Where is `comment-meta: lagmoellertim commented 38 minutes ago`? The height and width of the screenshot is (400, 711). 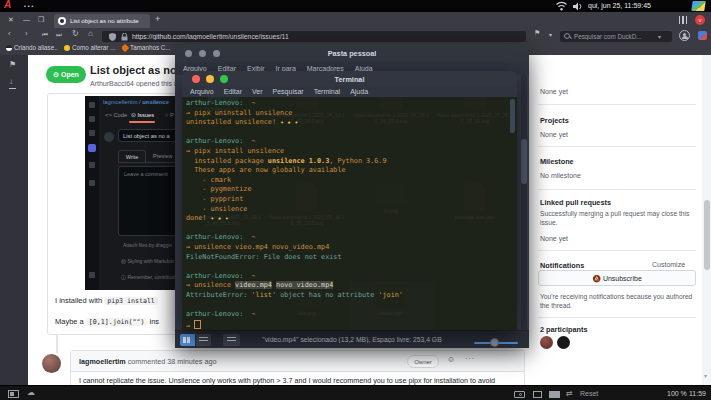
comment-meta: lagmoellertim commented 38 minutes ago is located at coordinates (239, 362).